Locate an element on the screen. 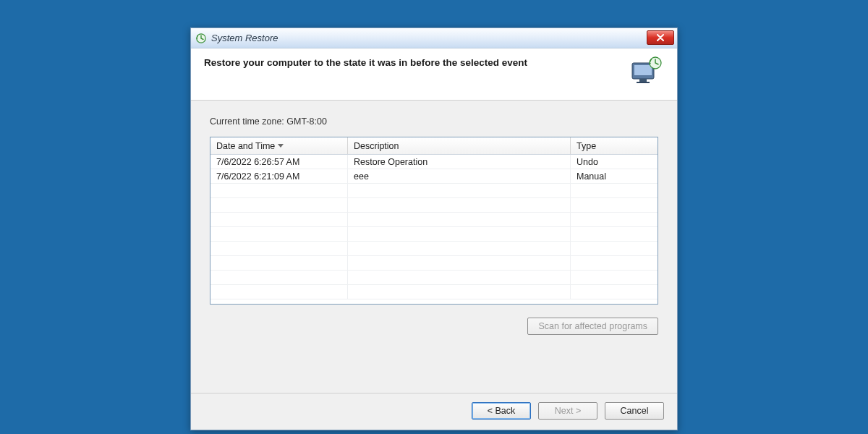 The width and height of the screenshot is (868, 434). scan-row: Scan for affected programs is located at coordinates (434, 326).